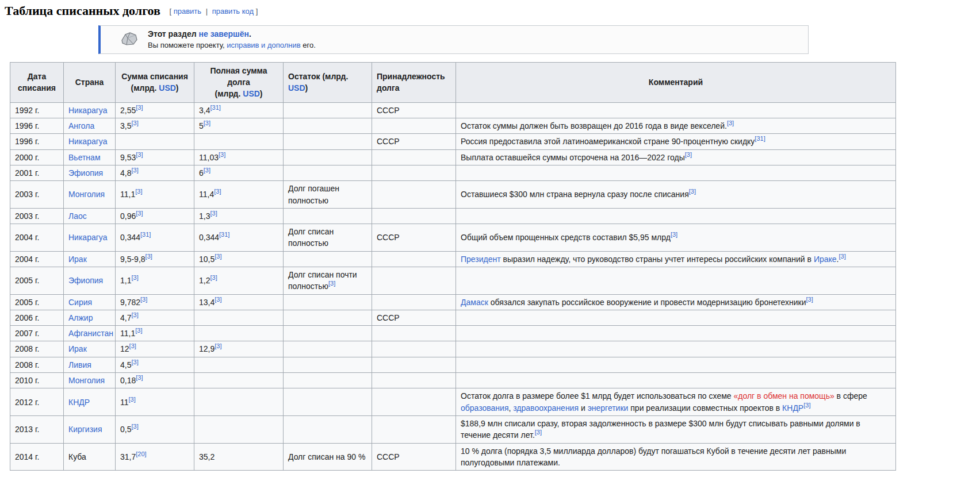  Describe the element at coordinates (90, 195) in the screenshot. I see `table-cell: Монголия` at that location.